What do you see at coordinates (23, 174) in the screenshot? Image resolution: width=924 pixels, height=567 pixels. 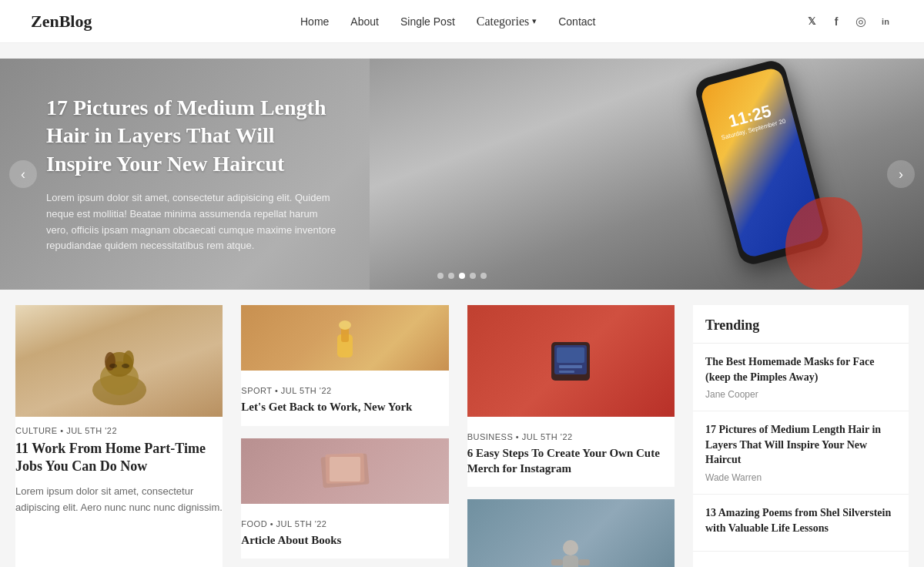 I see `hero-prev-button: ‹` at bounding box center [23, 174].